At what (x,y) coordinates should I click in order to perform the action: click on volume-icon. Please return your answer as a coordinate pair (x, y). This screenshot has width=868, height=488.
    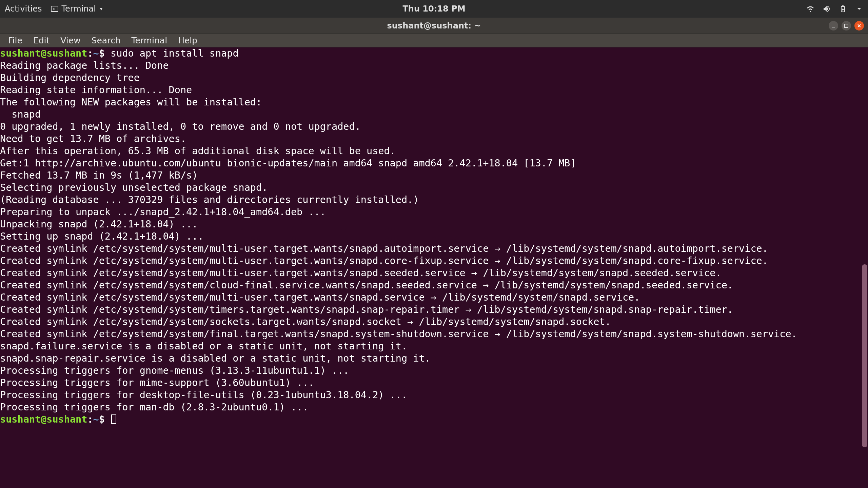
    Looking at the image, I should click on (827, 9).